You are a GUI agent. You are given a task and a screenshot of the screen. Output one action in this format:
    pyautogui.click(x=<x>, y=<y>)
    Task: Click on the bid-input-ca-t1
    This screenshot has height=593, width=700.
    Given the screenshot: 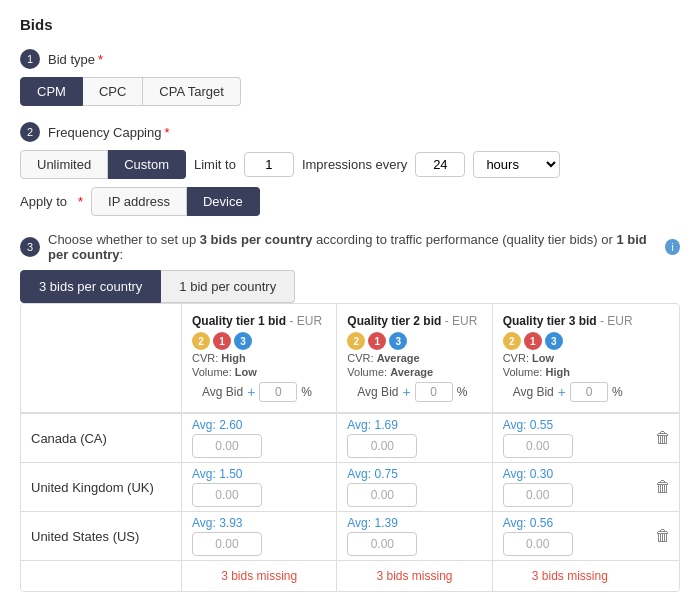 What is the action you would take?
    pyautogui.click(x=227, y=446)
    